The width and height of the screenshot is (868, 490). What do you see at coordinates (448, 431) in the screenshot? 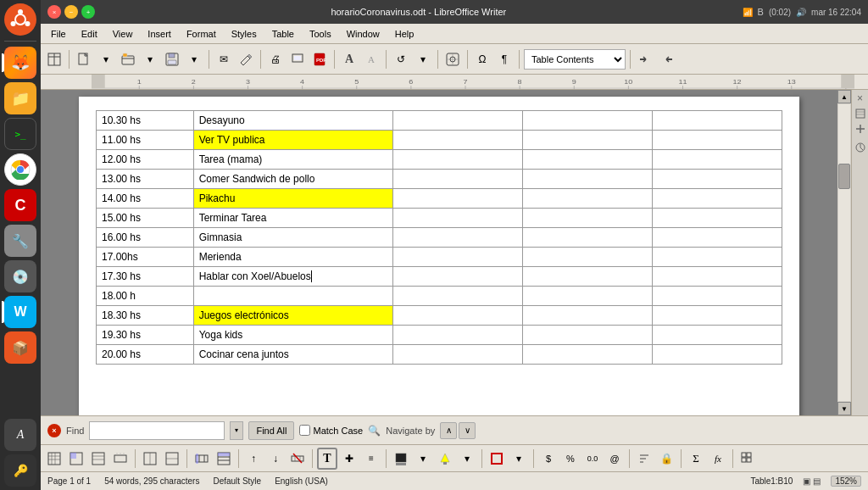
I see `find-prev-button: ∧` at bounding box center [448, 431].